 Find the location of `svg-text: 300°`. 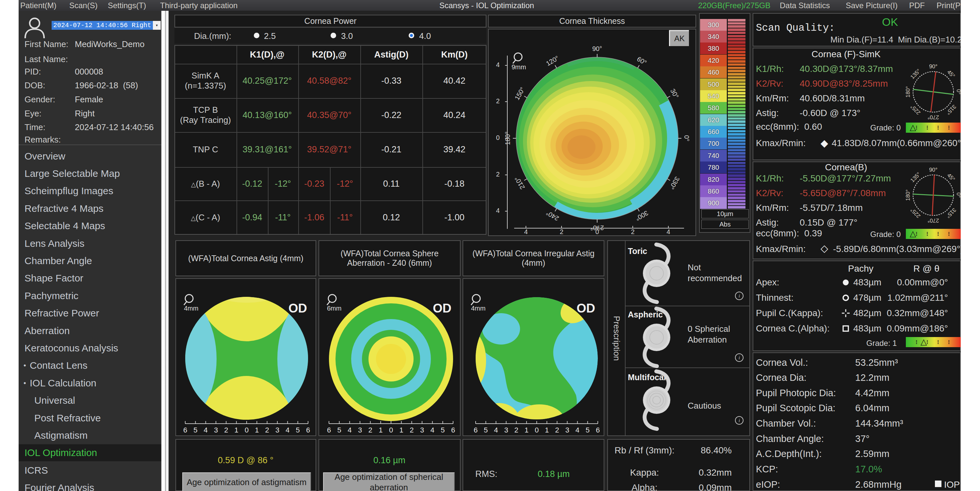

svg-text: 300° is located at coordinates (642, 216).